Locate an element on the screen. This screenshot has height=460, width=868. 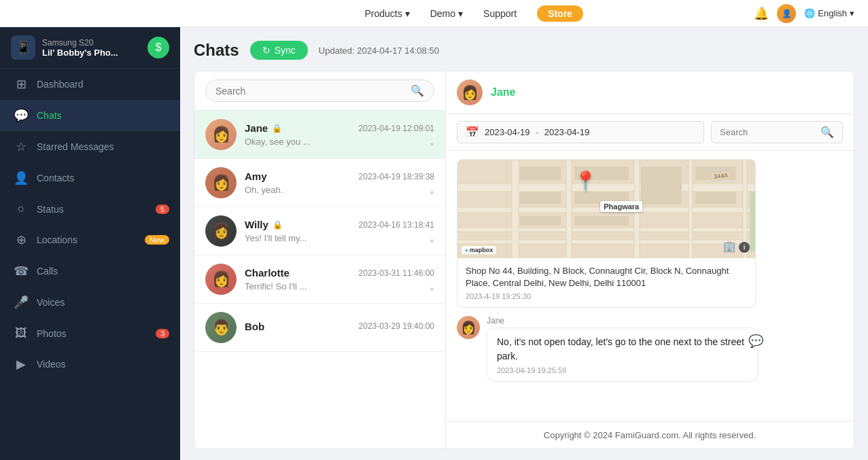
chat-info-bob: Bob 2023-03-29 19:40:00 is located at coordinates (340, 328).